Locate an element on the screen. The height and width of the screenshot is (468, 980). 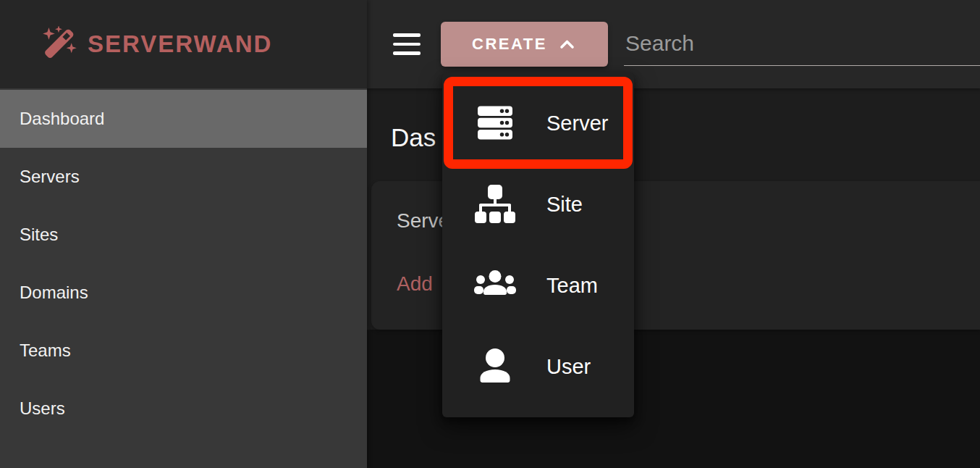
user-icon is located at coordinates (495, 367).